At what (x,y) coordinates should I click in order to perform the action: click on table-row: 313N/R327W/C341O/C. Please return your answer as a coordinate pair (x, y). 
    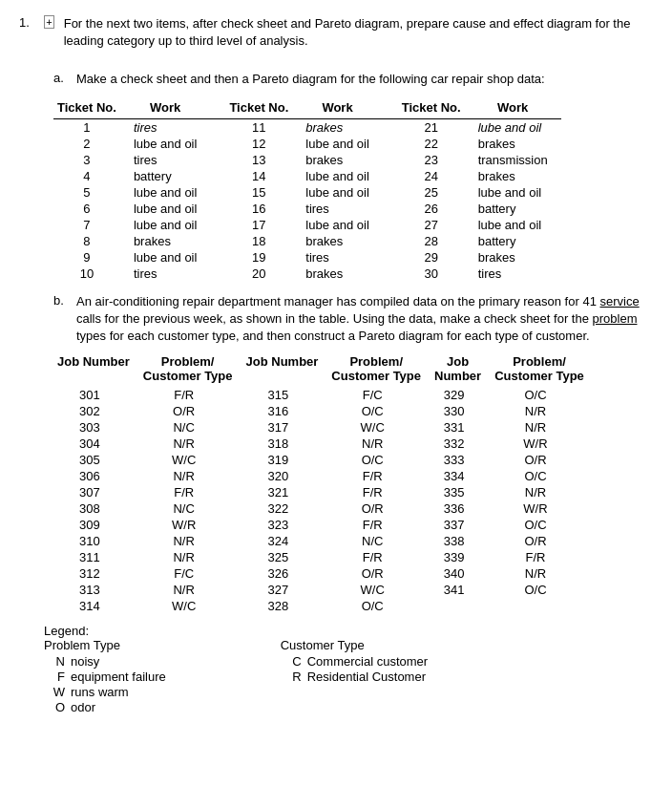
    Looking at the image, I should click on (324, 590).